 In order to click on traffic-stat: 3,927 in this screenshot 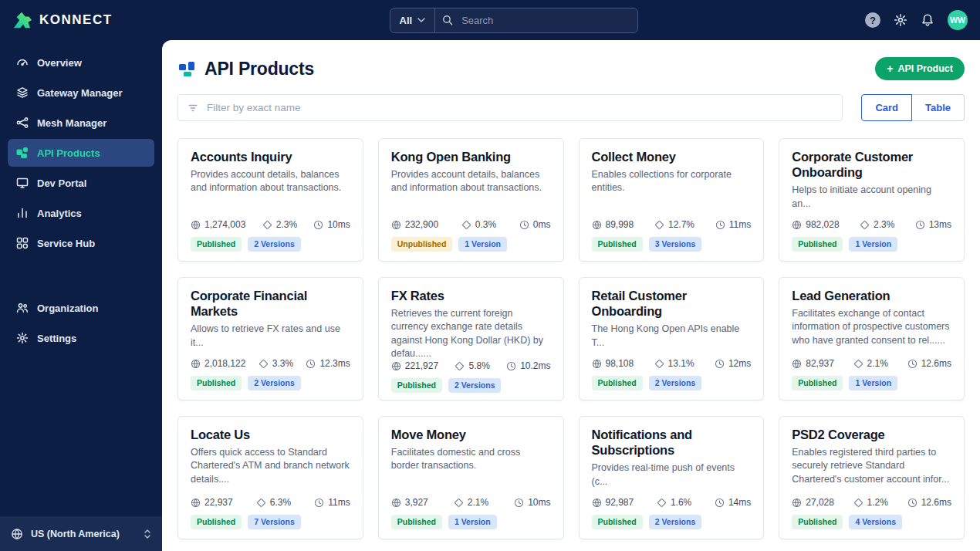, I will do `click(410, 502)`.